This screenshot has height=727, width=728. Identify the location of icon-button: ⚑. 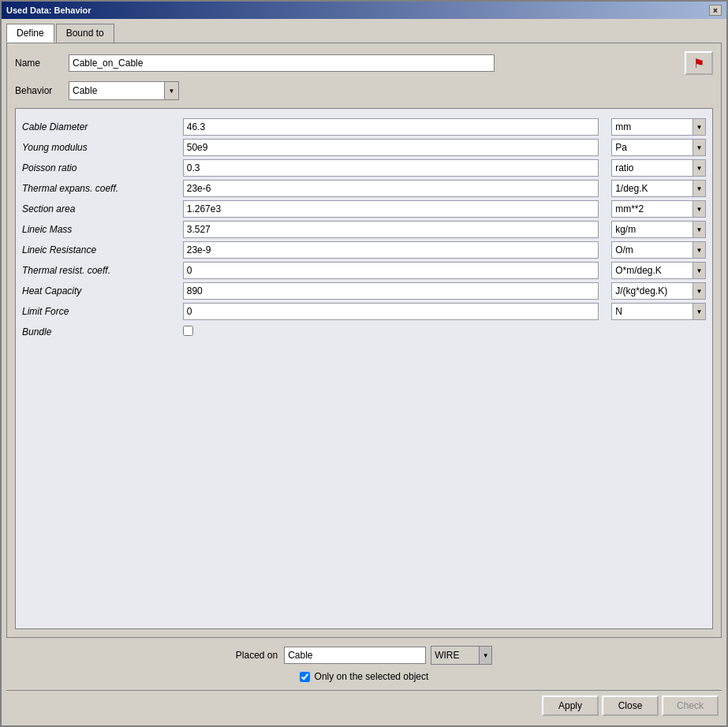
(699, 63).